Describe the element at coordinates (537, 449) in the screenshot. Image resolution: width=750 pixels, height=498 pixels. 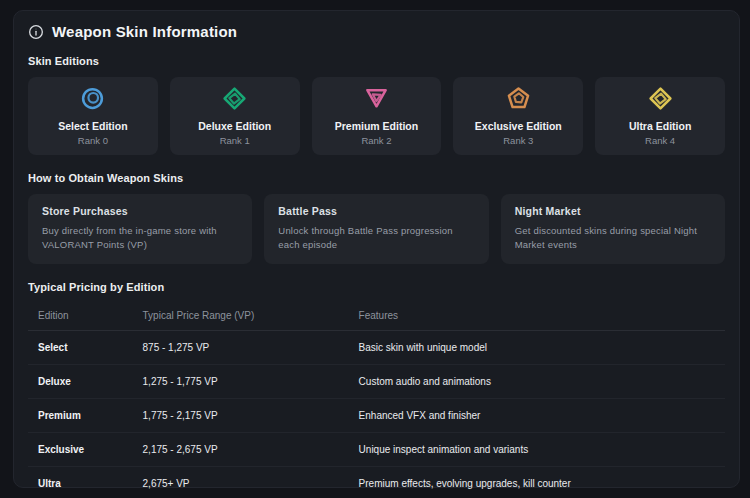
I see `cell-features: Unique inspect animation and variants` at that location.